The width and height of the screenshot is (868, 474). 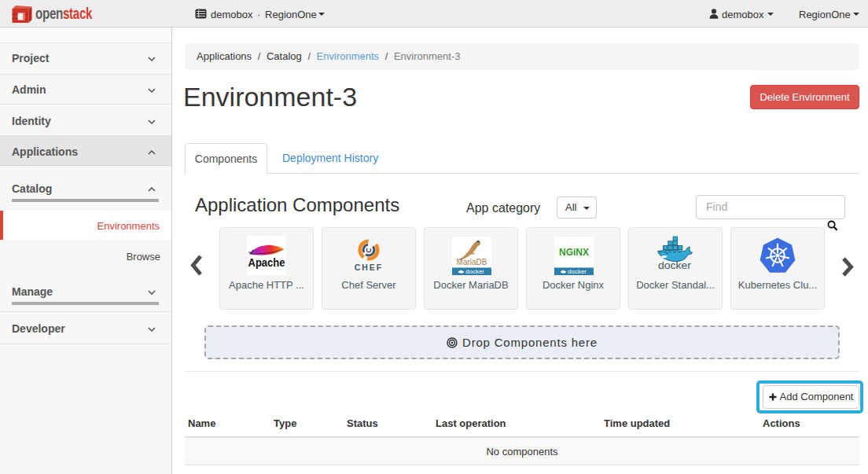 I want to click on svg-text: NGiNX, so click(x=574, y=252).